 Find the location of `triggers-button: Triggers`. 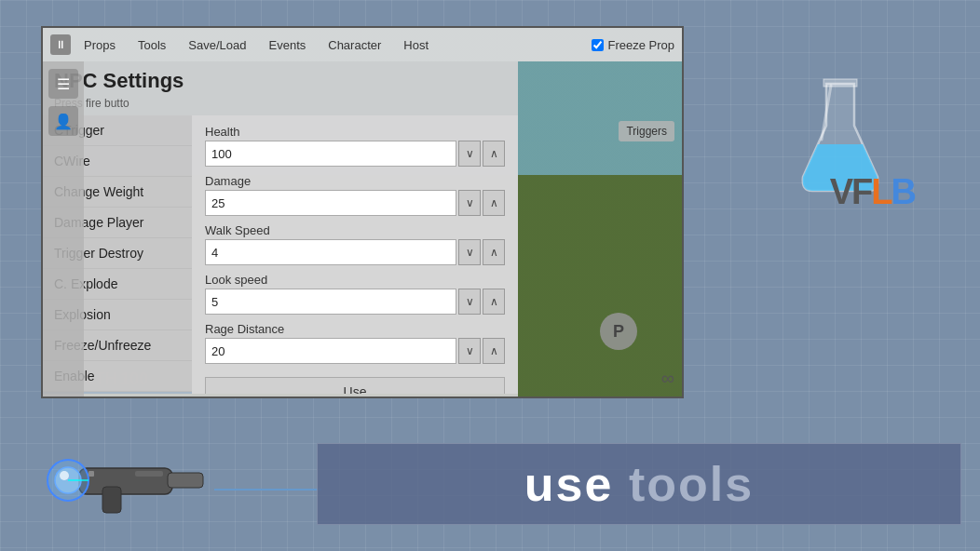

triggers-button: Triggers is located at coordinates (647, 131).